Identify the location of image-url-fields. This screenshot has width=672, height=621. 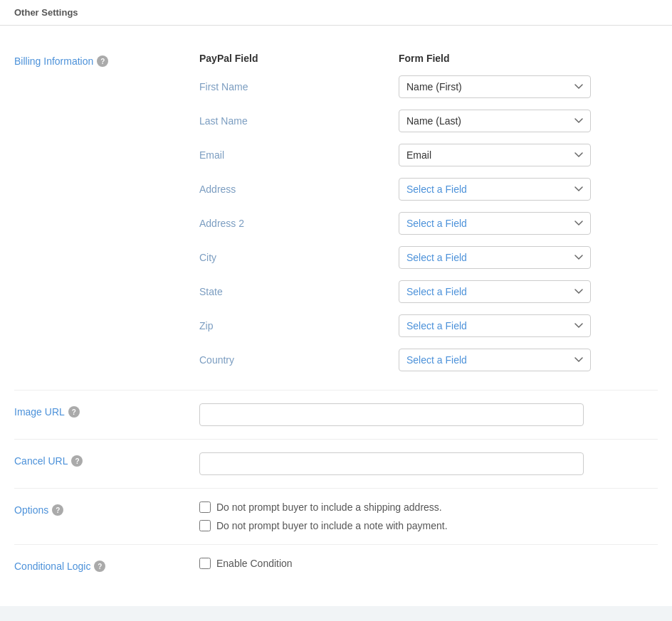
(429, 415).